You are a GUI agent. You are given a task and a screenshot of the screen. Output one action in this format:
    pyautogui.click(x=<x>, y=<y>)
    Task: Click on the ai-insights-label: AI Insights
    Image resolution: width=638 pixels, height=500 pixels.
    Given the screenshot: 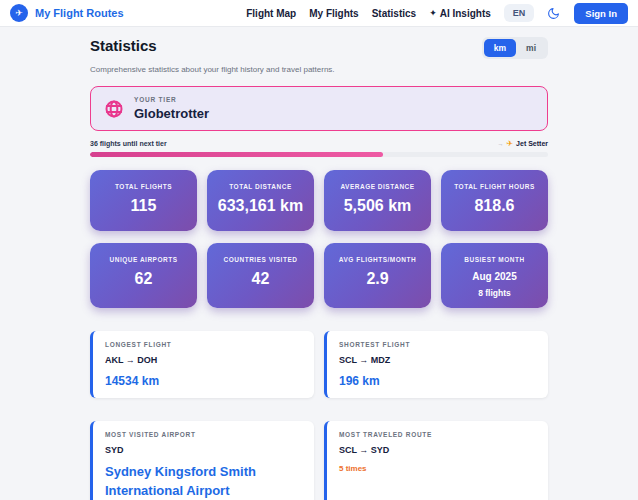 What is the action you would take?
    pyautogui.click(x=466, y=14)
    